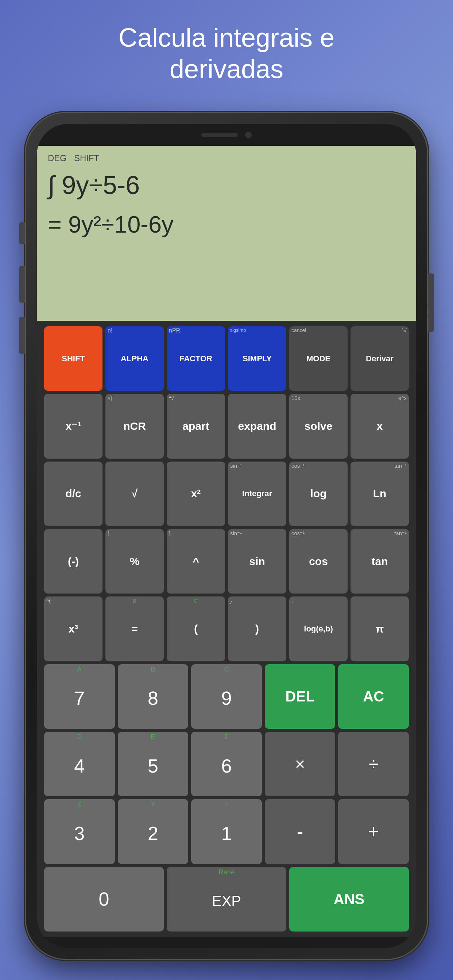 The width and height of the screenshot is (453, 980). What do you see at coordinates (257, 426) in the screenshot?
I see `expand-button: expand` at bounding box center [257, 426].